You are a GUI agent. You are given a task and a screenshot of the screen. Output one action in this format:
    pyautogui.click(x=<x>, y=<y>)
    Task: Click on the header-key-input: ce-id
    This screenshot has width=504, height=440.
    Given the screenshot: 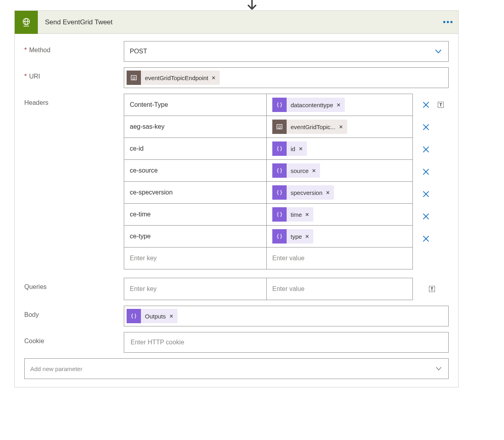 What is the action you would take?
    pyautogui.click(x=195, y=149)
    